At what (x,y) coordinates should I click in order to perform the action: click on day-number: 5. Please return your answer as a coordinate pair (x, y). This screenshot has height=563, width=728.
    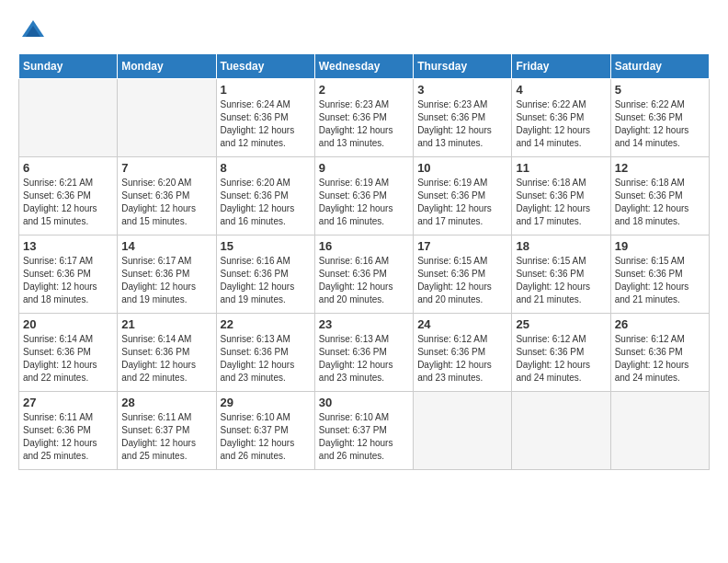
    Looking at the image, I should click on (660, 90).